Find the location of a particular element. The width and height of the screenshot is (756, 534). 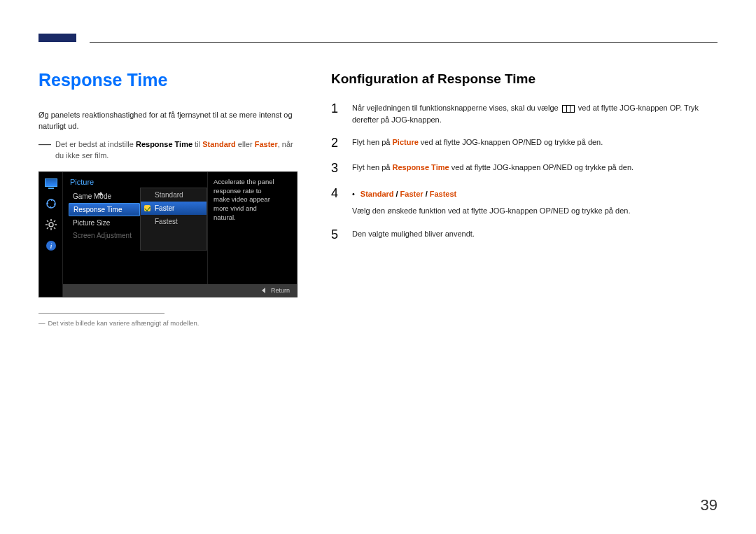

footnote-text: Det viste billede kan variere afhængigt … is located at coordinates (124, 323).